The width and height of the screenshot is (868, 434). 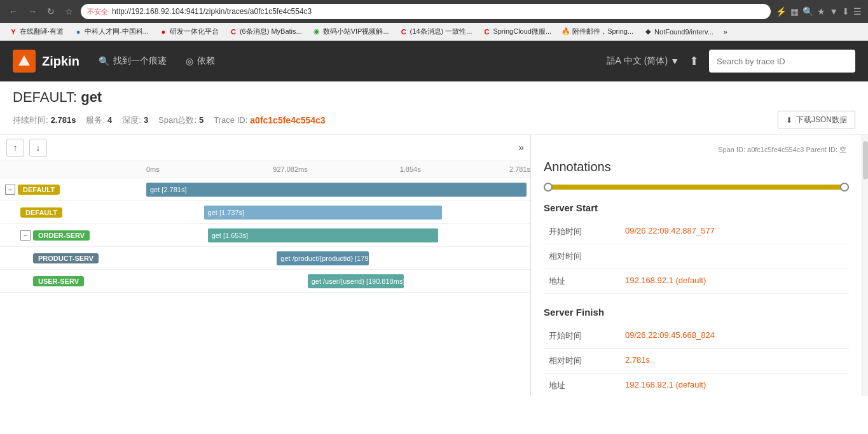 I want to click on service-badge-order: ORDER-SERV, so click(x=61, y=235).